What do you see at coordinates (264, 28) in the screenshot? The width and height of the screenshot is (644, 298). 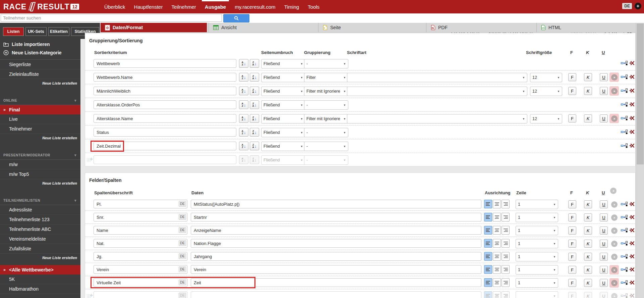 I see `tab-ansicht: Ansicht` at bounding box center [264, 28].